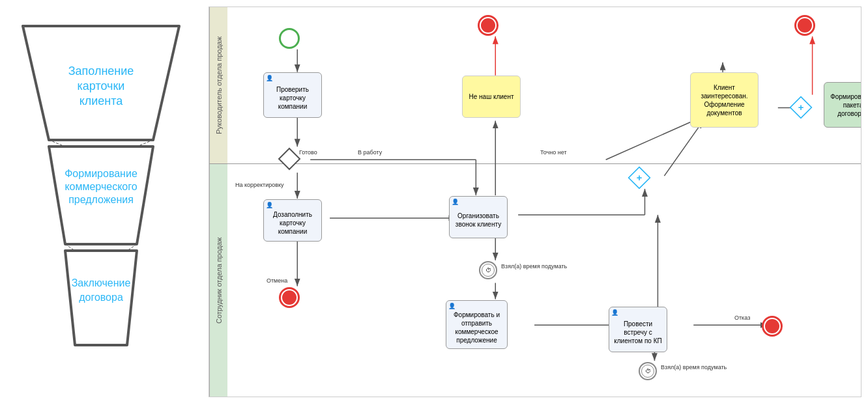 The image size is (868, 405). Describe the element at coordinates (293, 95) in the screenshot. I see `task-check-card: 👤 Проверить карточку компании` at that location.